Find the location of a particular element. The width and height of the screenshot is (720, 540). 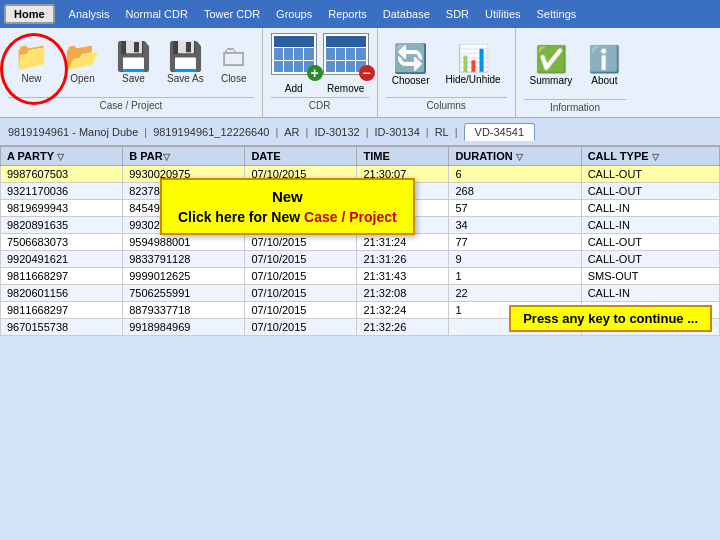

tooltip-body-prefix: Click here for New is located at coordinates (241, 217).